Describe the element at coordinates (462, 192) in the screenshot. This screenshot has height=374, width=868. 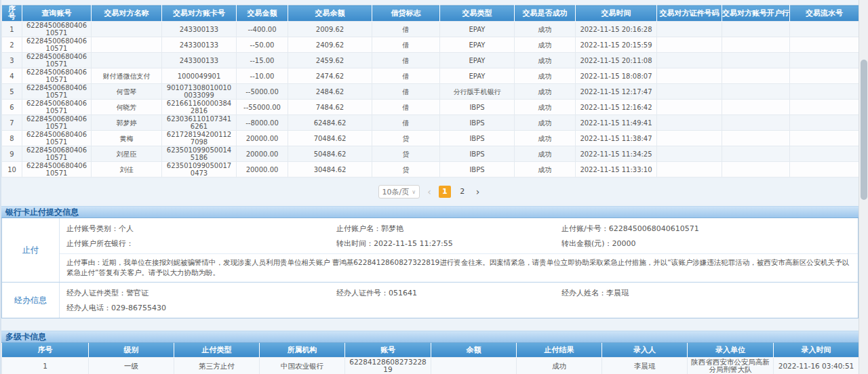
I see `page-button-2: 2` at that location.